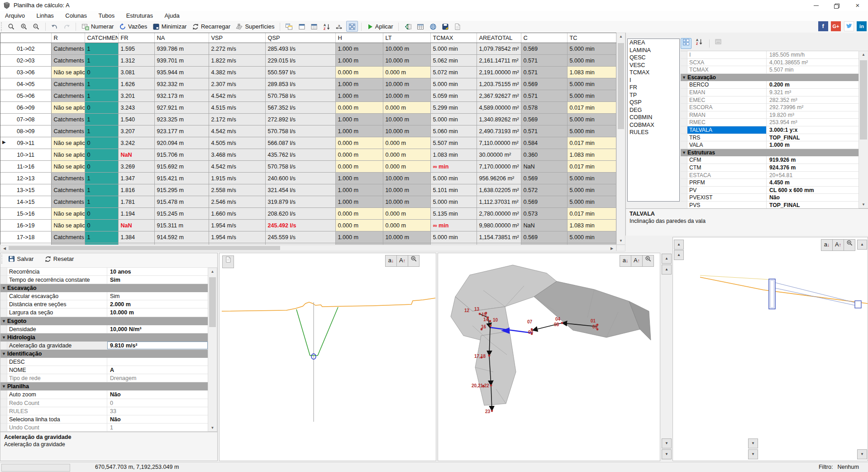 The width and height of the screenshot is (868, 472). Describe the element at coordinates (813, 92) in the screenshot. I see `property-value: 9.321 m³` at that location.